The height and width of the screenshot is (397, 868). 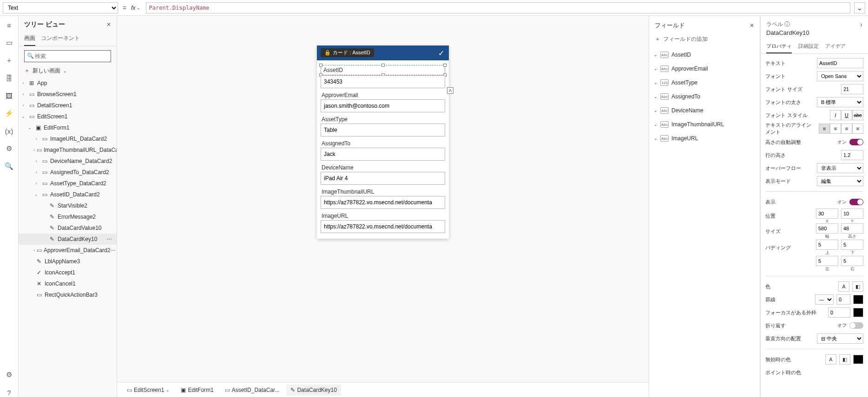 What do you see at coordinates (9, 392) in the screenshot?
I see `help-icon: ?` at bounding box center [9, 392].